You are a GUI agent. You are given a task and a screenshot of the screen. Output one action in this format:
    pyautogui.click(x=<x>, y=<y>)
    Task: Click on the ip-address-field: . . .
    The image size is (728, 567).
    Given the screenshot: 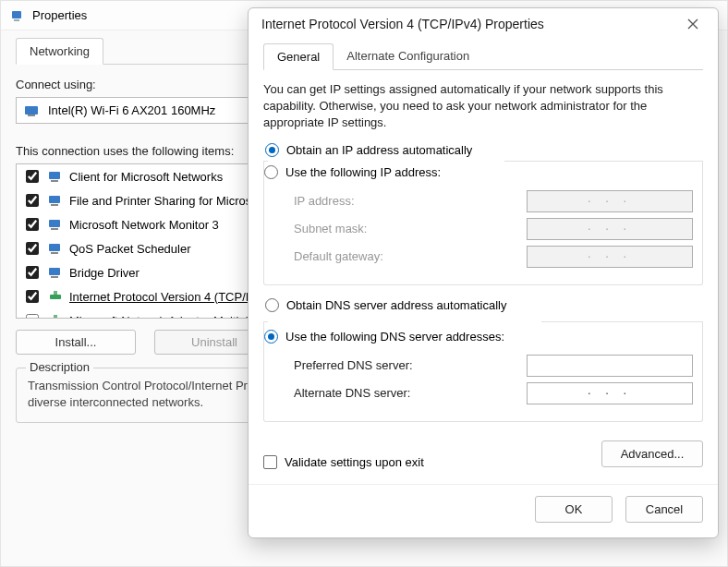 What is the action you would take?
    pyautogui.click(x=610, y=201)
    